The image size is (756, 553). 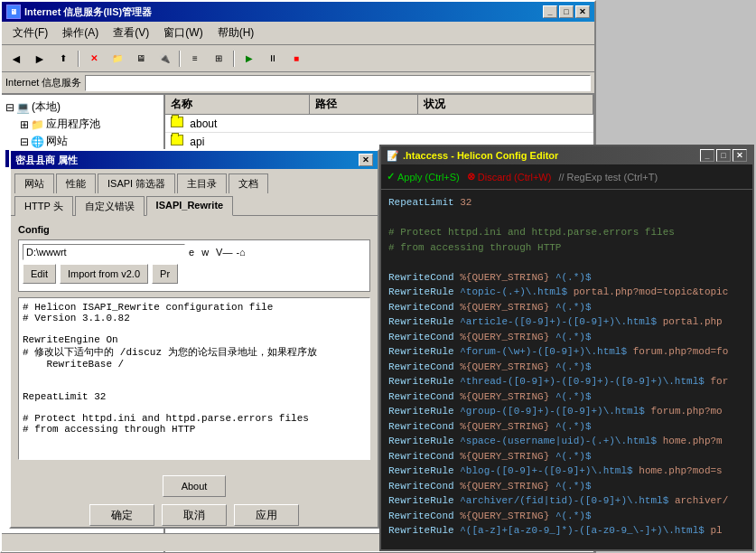 I want to click on list-btn: ≡, so click(x=195, y=59).